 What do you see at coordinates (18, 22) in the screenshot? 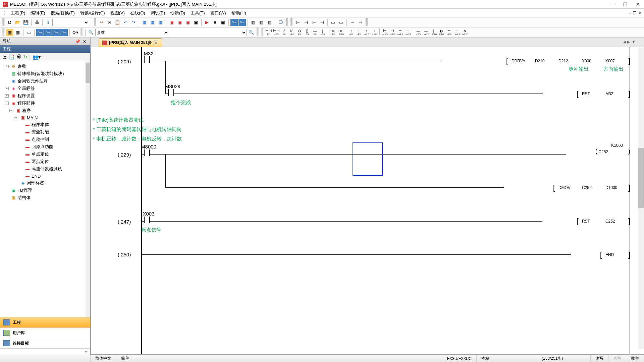
I see `open-button: 📂` at bounding box center [18, 22].